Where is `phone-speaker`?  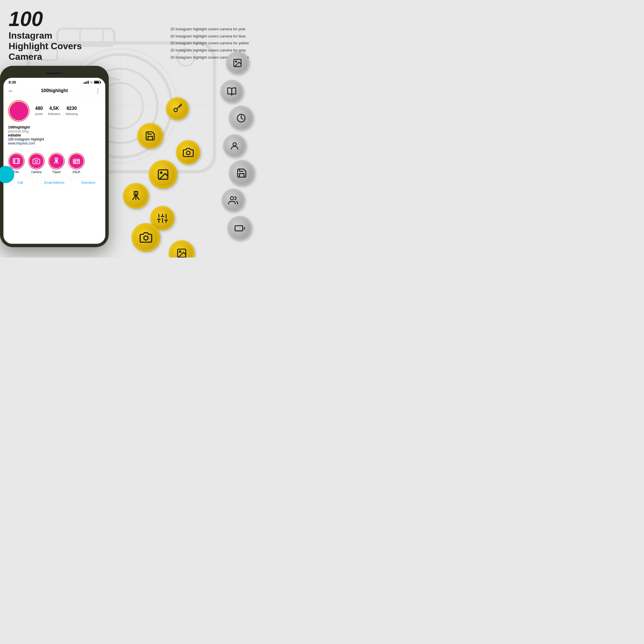 phone-speaker is located at coordinates (53, 73).